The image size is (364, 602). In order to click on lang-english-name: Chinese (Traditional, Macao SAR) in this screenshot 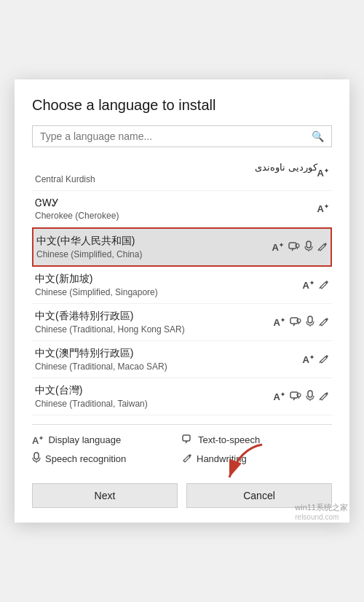, I will do `click(169, 367)`.